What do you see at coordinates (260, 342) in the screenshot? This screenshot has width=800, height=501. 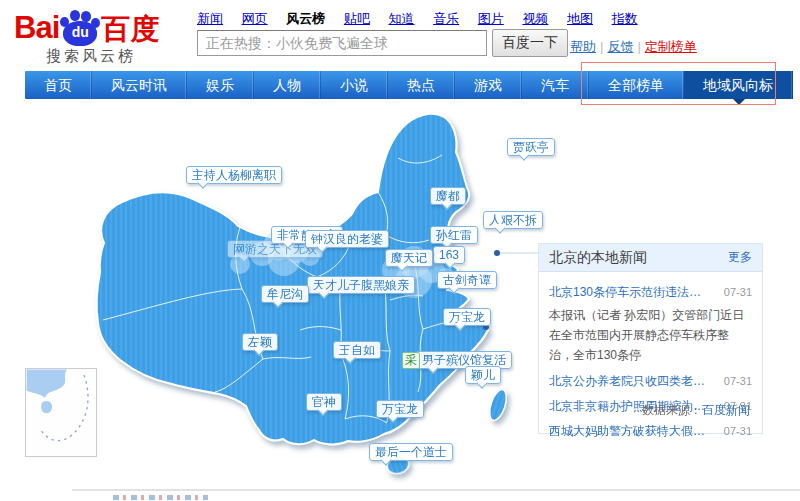 I see `map-label: 左颖` at bounding box center [260, 342].